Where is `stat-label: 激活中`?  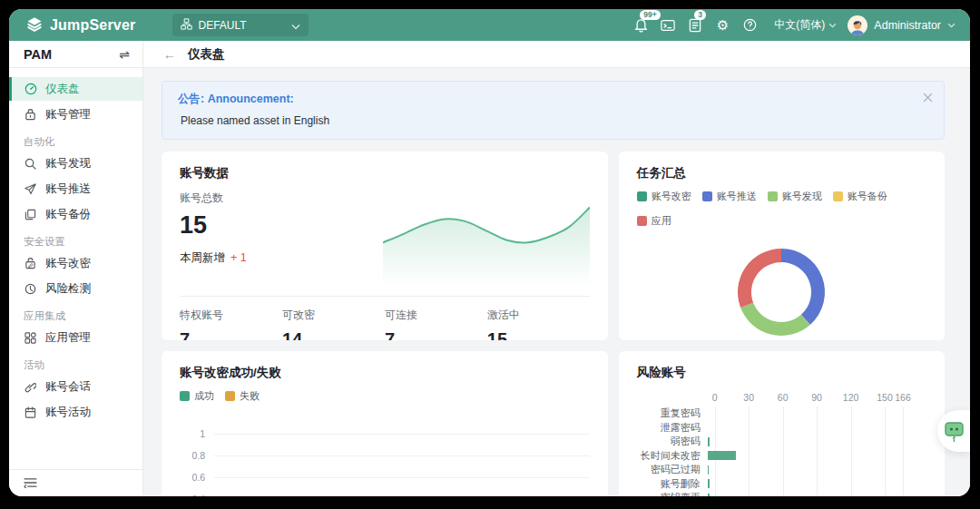
stat-label: 激活中 is located at coordinates (539, 316).